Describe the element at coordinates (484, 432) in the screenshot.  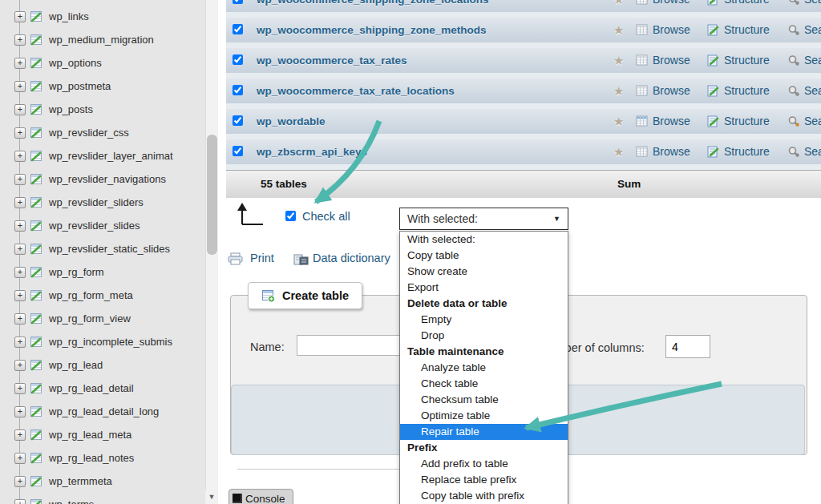
I see `dropdown-option: Repair table` at that location.